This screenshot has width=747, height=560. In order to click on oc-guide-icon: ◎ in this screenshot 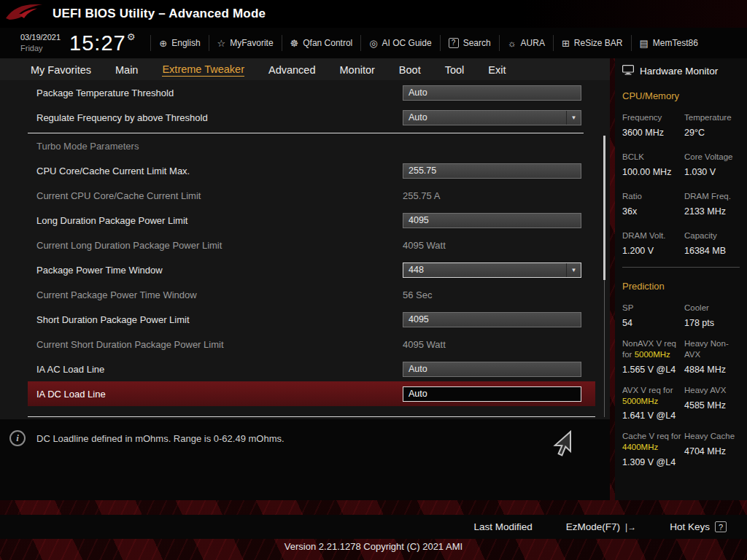, I will do `click(374, 44)`.